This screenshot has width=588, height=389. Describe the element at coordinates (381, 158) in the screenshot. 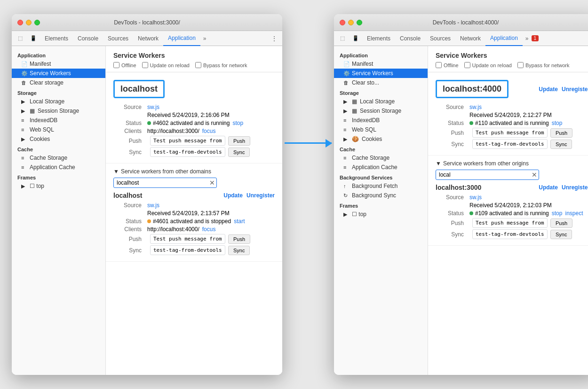

I see `right-sidebar-cache-storage: ≡Cache Storage` at that location.